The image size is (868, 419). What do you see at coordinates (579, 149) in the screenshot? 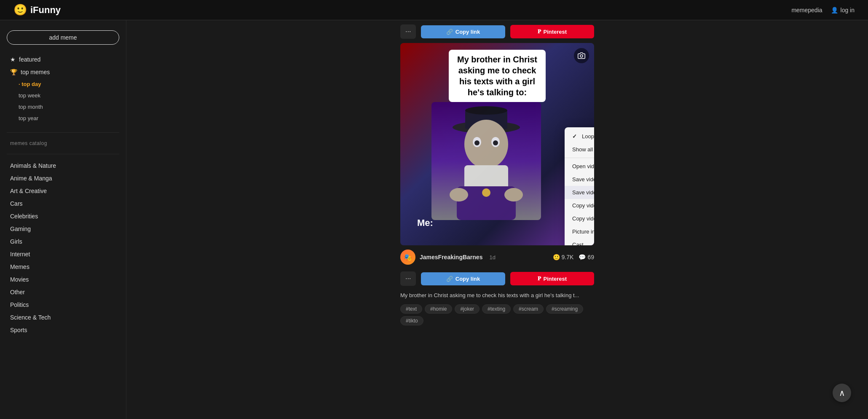
I see `context-menu-item-show-controls: Show all controls` at bounding box center [579, 149].